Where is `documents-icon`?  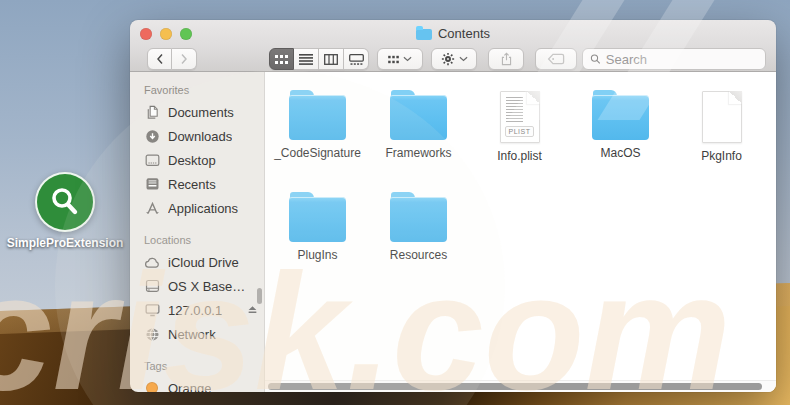 documents-icon is located at coordinates (152, 112).